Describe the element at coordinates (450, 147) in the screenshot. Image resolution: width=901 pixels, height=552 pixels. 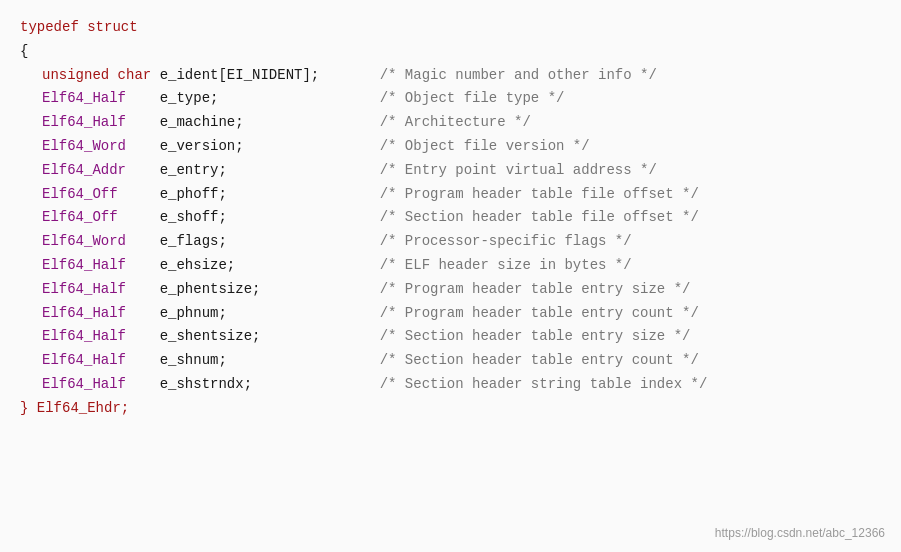
I see `code-line-5: Elf64_Word e_version; /* Object file ver…` at that location.